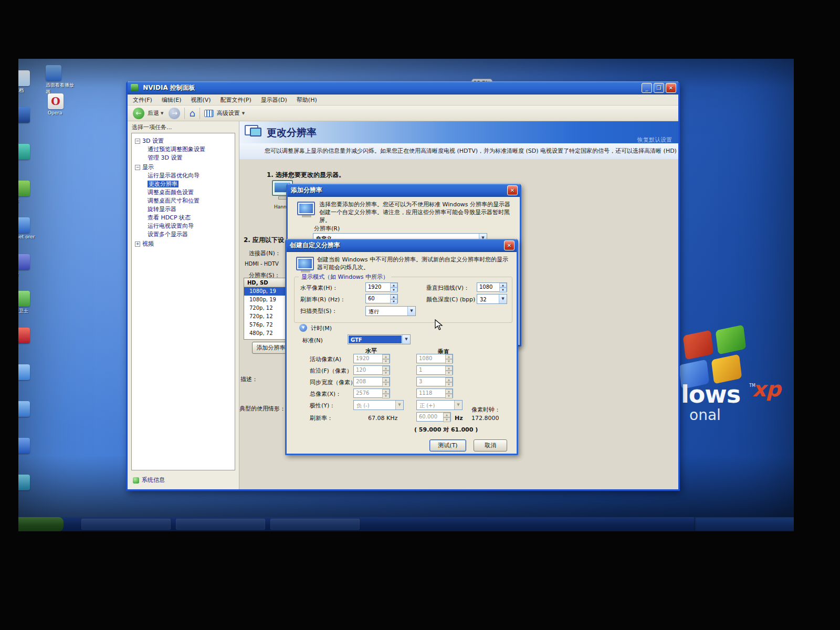 The width and height of the screenshot is (840, 630). Describe the element at coordinates (744, 524) in the screenshot. I see `system-tray` at that location.